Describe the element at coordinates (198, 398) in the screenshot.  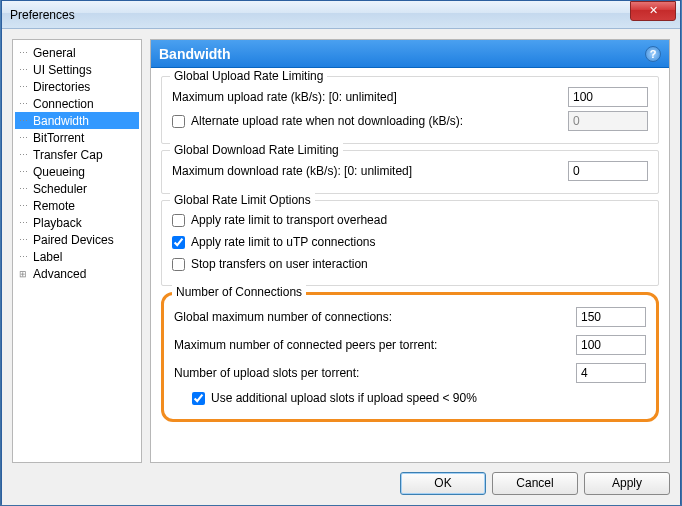
I see `checkbox-additional-slots` at that location.